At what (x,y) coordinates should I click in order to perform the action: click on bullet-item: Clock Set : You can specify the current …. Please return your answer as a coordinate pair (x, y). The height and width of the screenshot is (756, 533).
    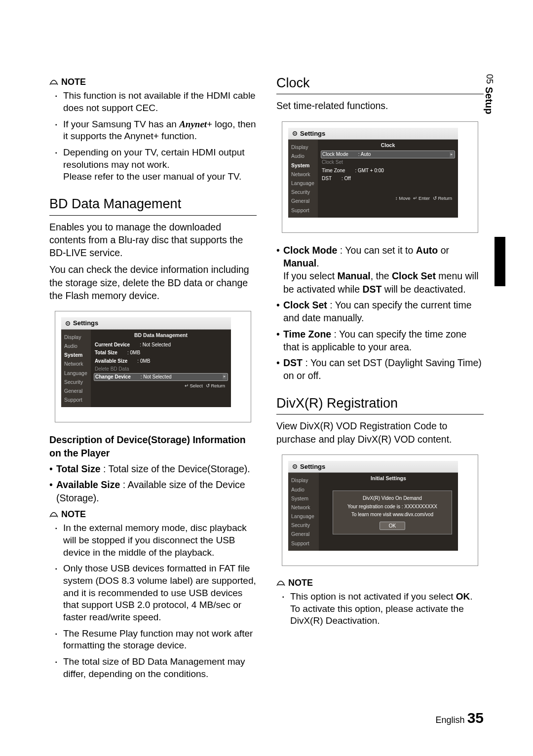
    Looking at the image, I should click on (383, 312).